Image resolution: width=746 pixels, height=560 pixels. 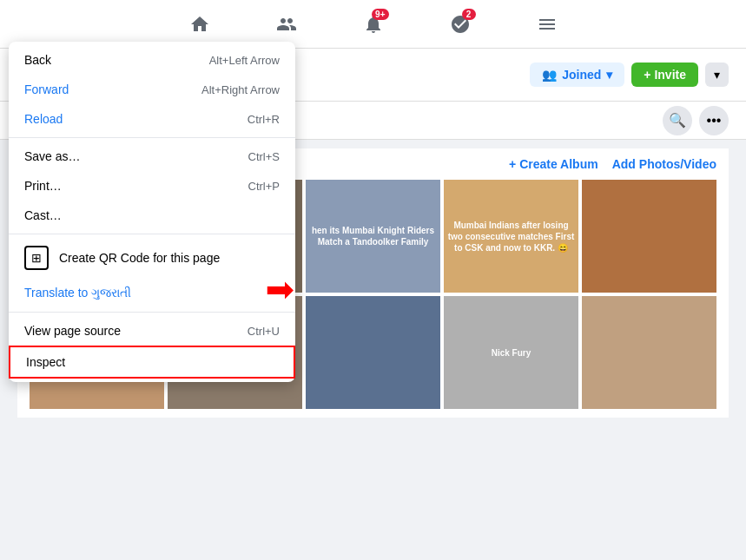 What do you see at coordinates (373, 236) in the screenshot?
I see `photo-cell-3: hen its Mumbai Knight Riders Match a Tan…` at bounding box center [373, 236].